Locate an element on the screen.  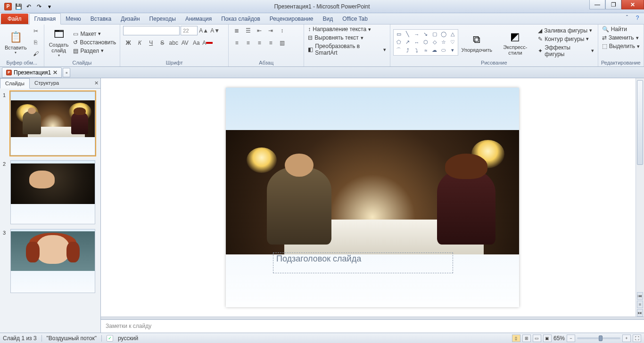
panel-tab-outline: Структура is located at coordinates (47, 83).